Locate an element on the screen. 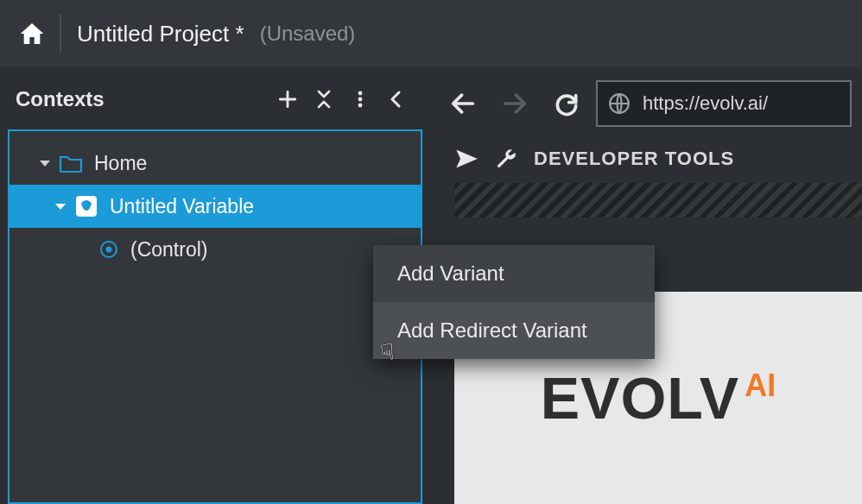 Image resolution: width=862 pixels, height=504 pixels. tree-node-variable: Untitled Variable is located at coordinates (215, 206).